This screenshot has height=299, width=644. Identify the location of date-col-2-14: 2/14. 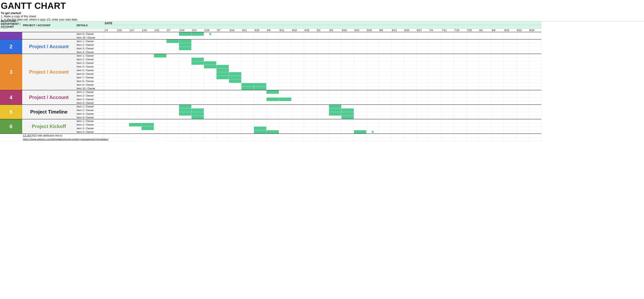
(185, 30).